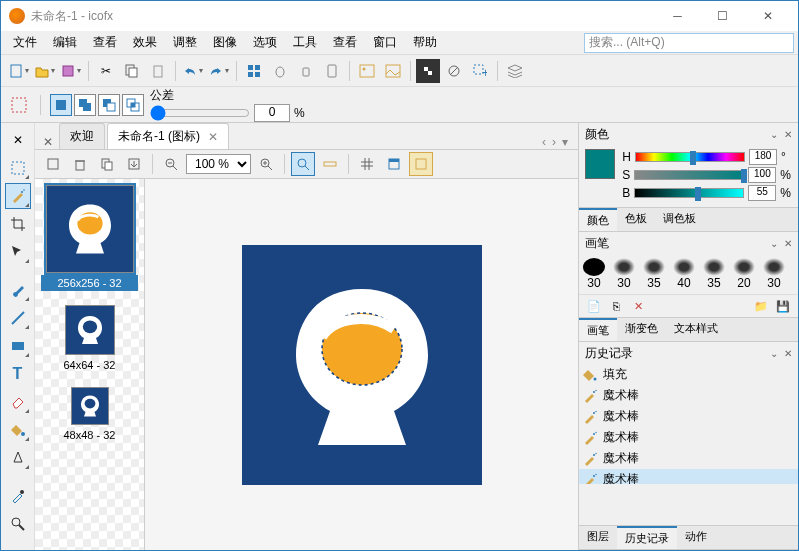 The image size is (799, 551). I want to click on paste-button, so click(158, 71).